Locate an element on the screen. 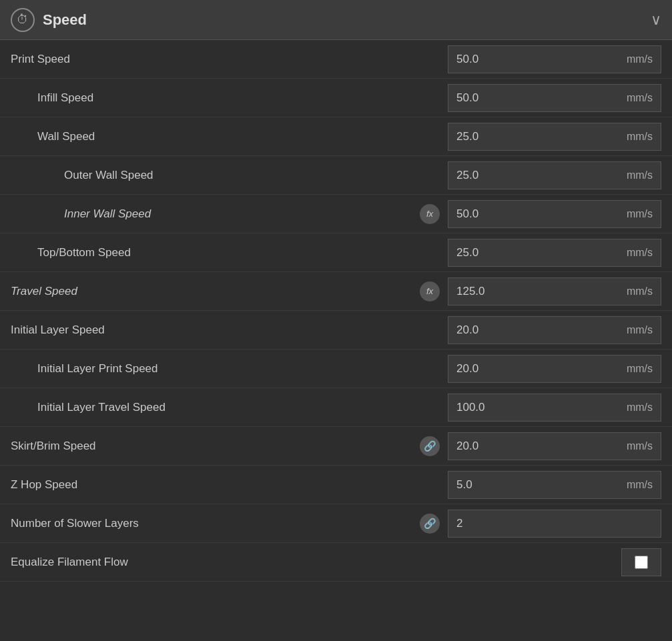 The image size is (672, 641). value-container-travel-speed: mm/s is located at coordinates (555, 291).